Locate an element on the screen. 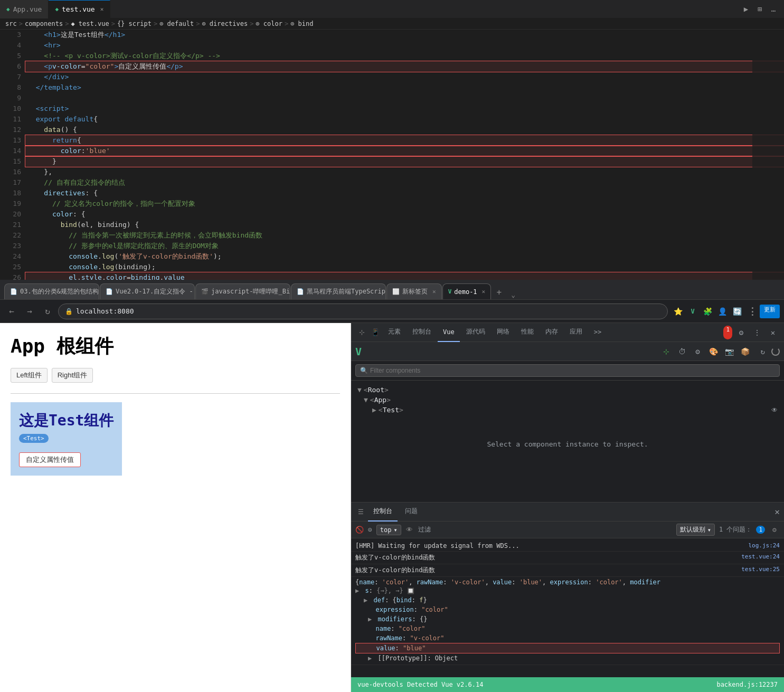 The image size is (784, 692). browser-tab-label: 黑马程序员前端TypeScript... is located at coordinates (346, 291).